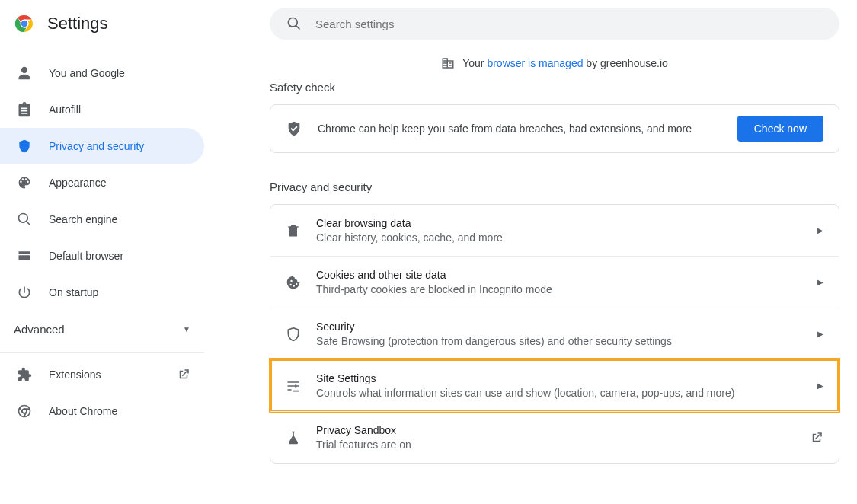 Image resolution: width=857 pixels, height=504 pixels. Describe the element at coordinates (24, 110) in the screenshot. I see `clipboard-icon` at that location.